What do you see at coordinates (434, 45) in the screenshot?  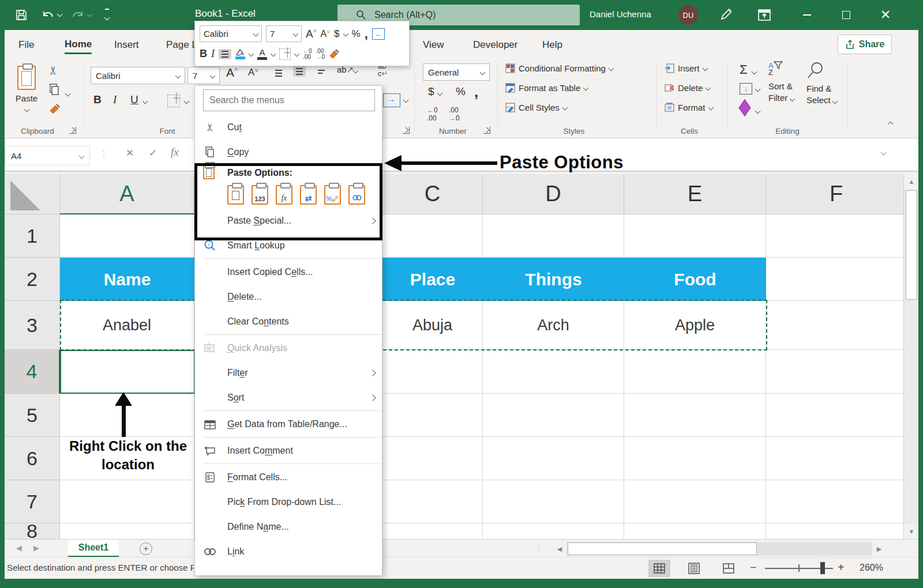 I see `tab-view: View` at bounding box center [434, 45].